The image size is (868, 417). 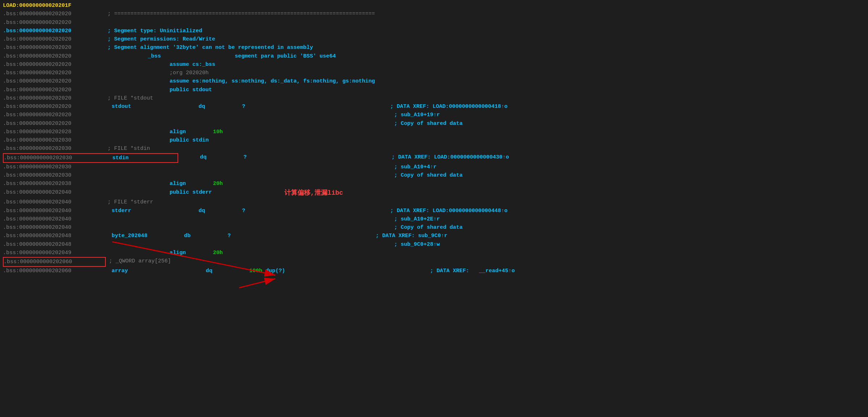 I want to click on stderr-label: stderr, so click(x=144, y=211).